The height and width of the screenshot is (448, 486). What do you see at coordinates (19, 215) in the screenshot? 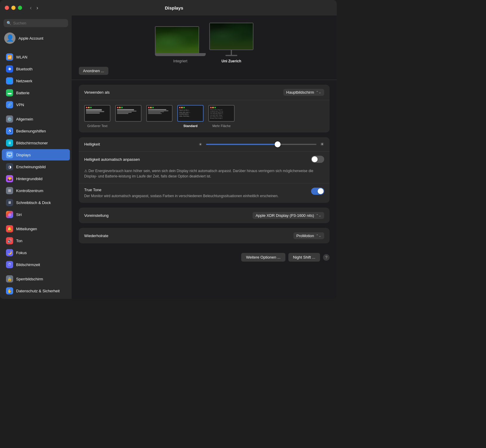
I see `sidebar-item-label: Siri` at bounding box center [19, 215].